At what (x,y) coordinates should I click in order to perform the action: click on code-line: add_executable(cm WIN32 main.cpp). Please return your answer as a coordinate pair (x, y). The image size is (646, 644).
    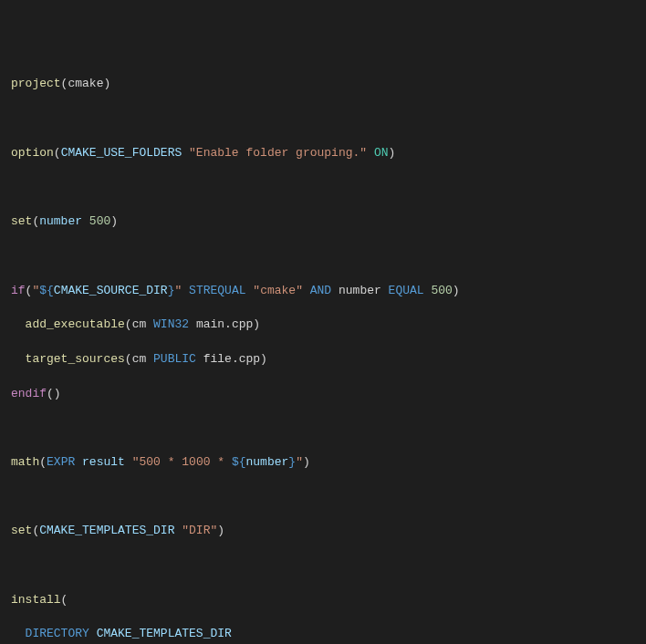
    Looking at the image, I should click on (323, 325).